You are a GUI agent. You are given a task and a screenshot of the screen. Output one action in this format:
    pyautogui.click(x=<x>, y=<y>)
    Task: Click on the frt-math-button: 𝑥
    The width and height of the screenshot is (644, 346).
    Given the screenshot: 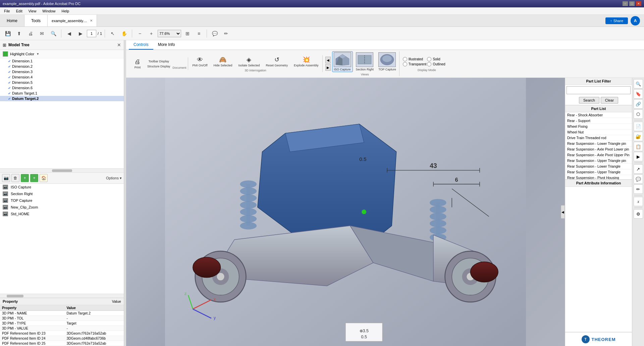 What is the action you would take?
    pyautogui.click(x=638, y=201)
    